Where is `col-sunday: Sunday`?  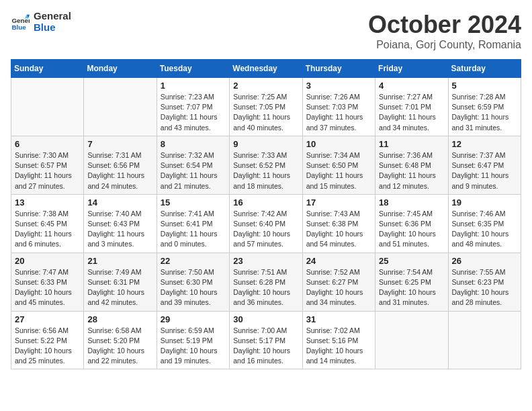 col-sunday: Sunday is located at coordinates (48, 68).